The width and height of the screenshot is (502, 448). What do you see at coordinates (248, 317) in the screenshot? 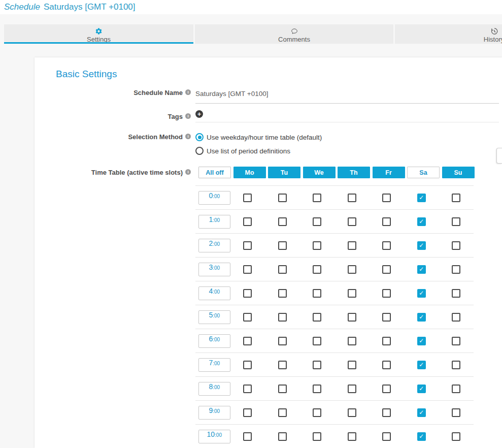
I see `slot-checkbox-mo-5:00` at bounding box center [248, 317].